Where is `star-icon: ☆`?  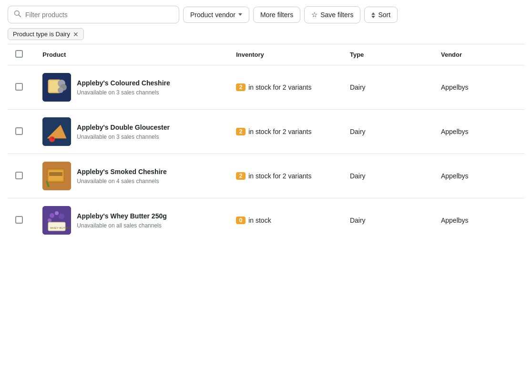
star-icon: ☆ is located at coordinates (315, 15).